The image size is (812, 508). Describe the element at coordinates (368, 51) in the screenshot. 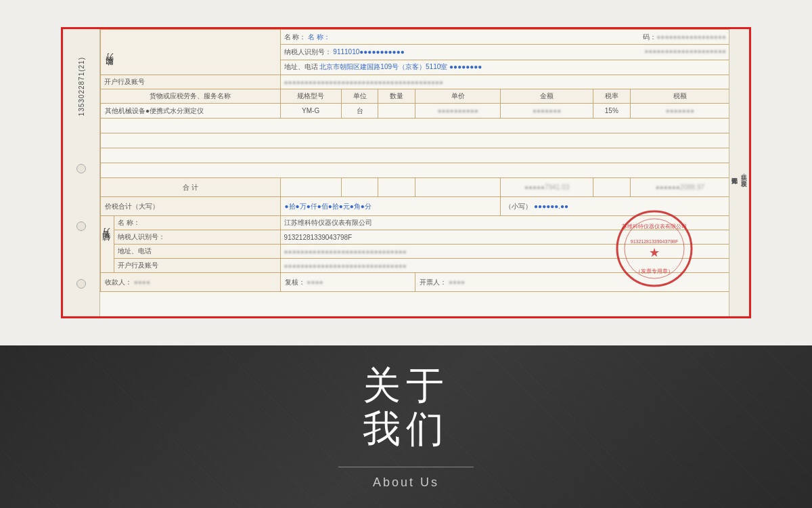

I see `buyer-tax-id: 9111010●●●●●●●●●●●` at that location.